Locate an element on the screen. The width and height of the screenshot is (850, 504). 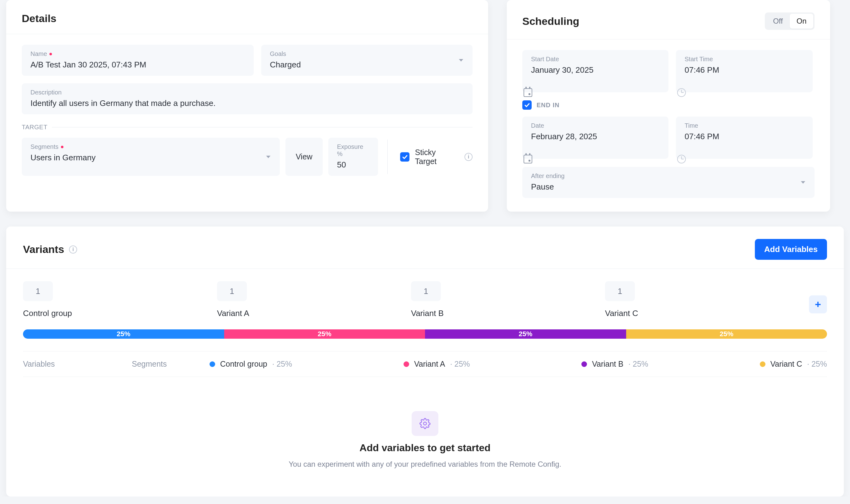
view-button: View is located at coordinates (304, 157).